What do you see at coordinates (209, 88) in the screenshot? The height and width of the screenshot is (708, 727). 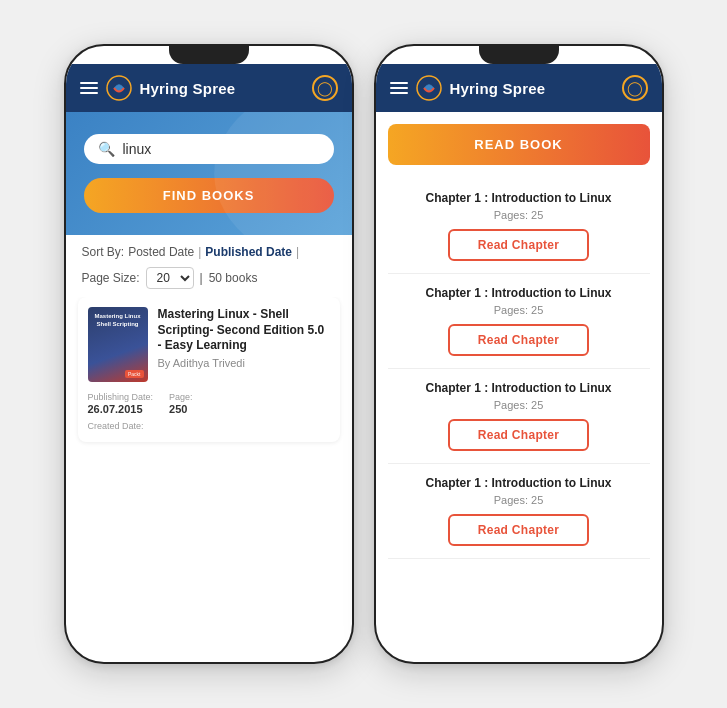 I see `app-header: Hyring Spree ◯` at bounding box center [209, 88].